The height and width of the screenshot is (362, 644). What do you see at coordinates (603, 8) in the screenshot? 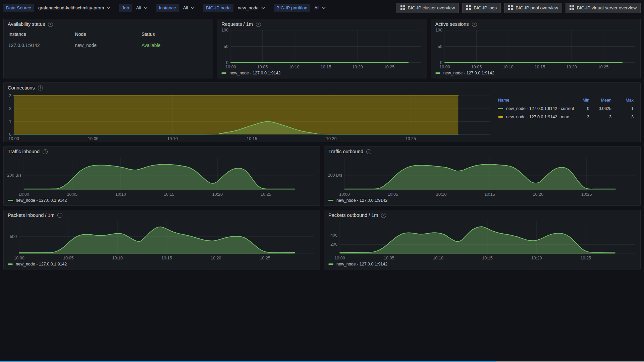
I see `link-bigip-virtual-server-overview: BIG-IP virtual server overview` at bounding box center [603, 8].